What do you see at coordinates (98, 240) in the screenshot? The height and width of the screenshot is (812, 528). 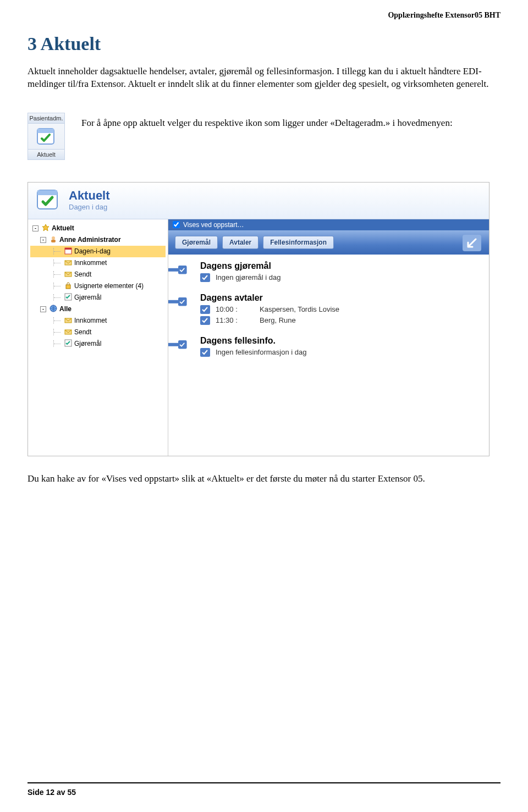 I see `tree-item: -Anne Administrator` at bounding box center [98, 240].